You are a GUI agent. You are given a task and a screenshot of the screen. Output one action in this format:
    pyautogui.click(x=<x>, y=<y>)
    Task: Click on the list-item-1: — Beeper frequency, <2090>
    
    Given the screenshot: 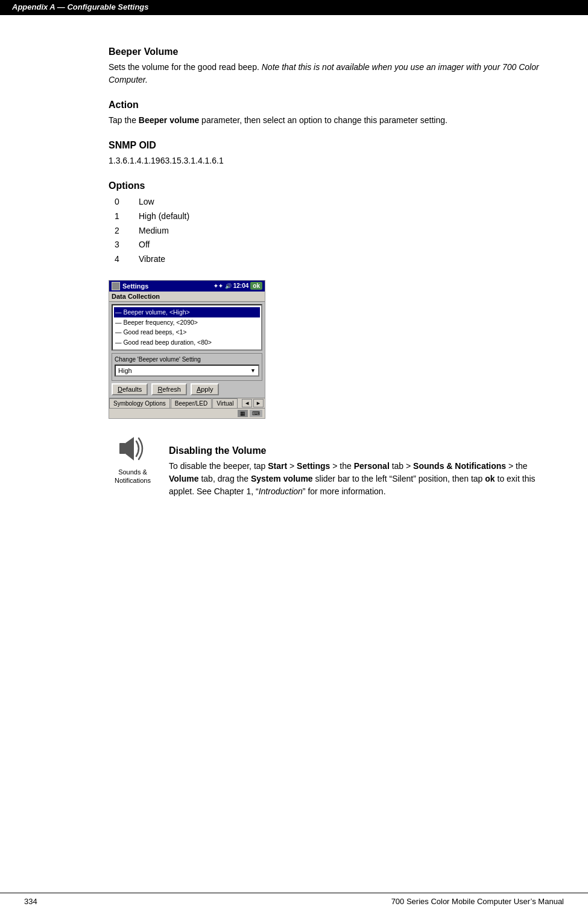 What is the action you would take?
    pyautogui.click(x=187, y=322)
    